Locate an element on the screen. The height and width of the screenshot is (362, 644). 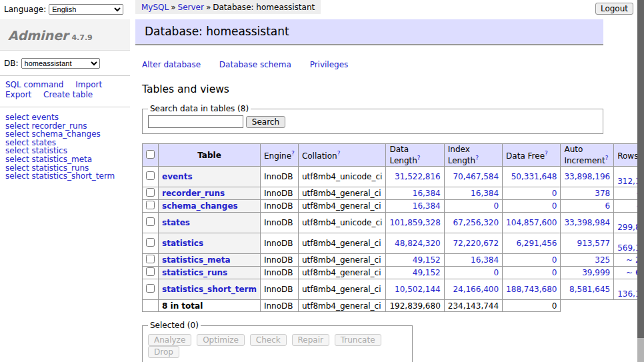
table-name-link: recorder_runs is located at coordinates (193, 193).